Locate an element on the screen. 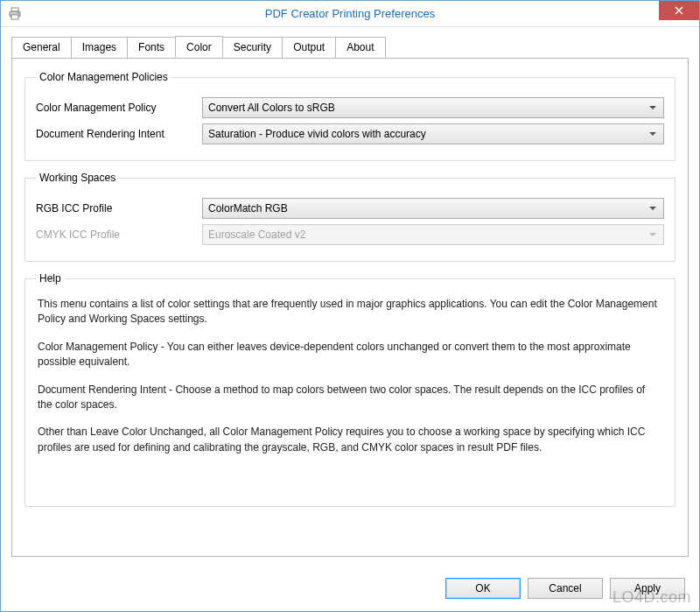 The image size is (700, 612). group-legend: Working Spaces is located at coordinates (77, 178).